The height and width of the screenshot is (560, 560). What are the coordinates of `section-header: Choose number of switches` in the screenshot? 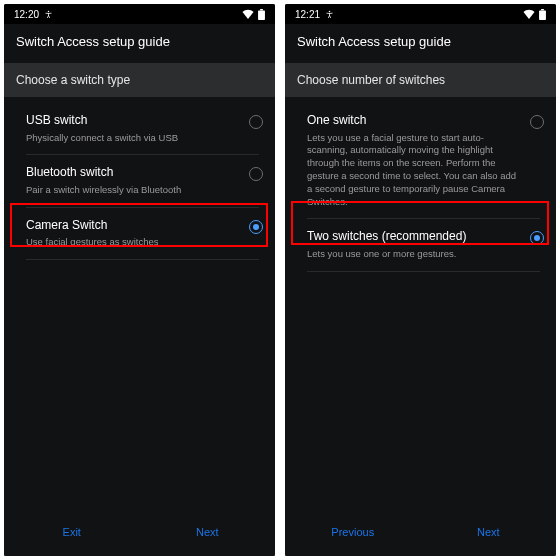 It's located at (420, 80).